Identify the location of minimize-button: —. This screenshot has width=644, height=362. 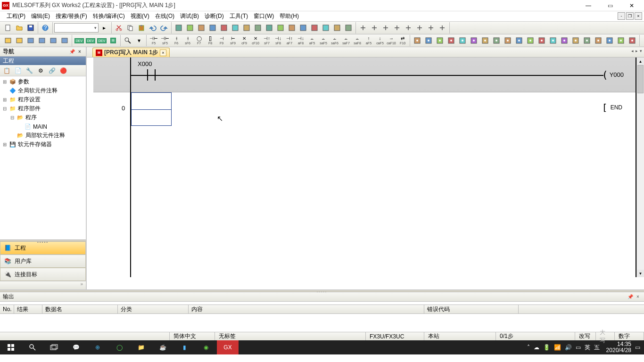
(588, 6).